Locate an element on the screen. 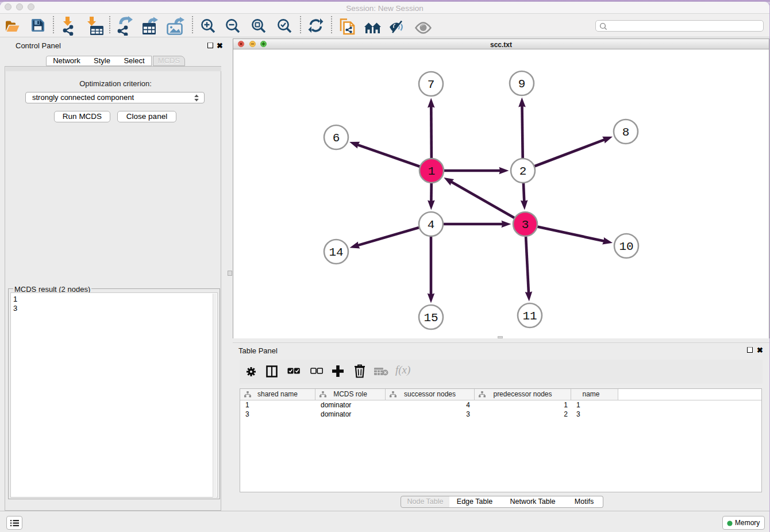  svg-text: 6 is located at coordinates (337, 138).